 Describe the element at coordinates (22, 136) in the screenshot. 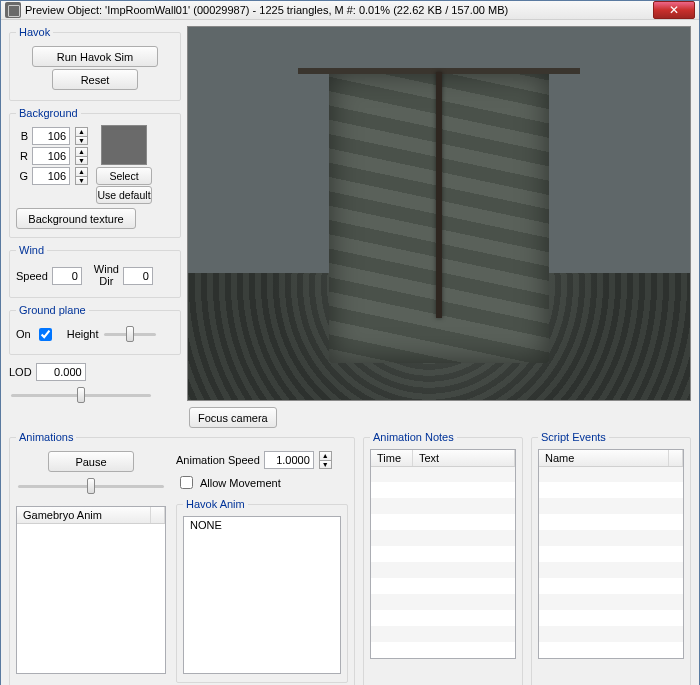

I see `b-label: B` at that location.